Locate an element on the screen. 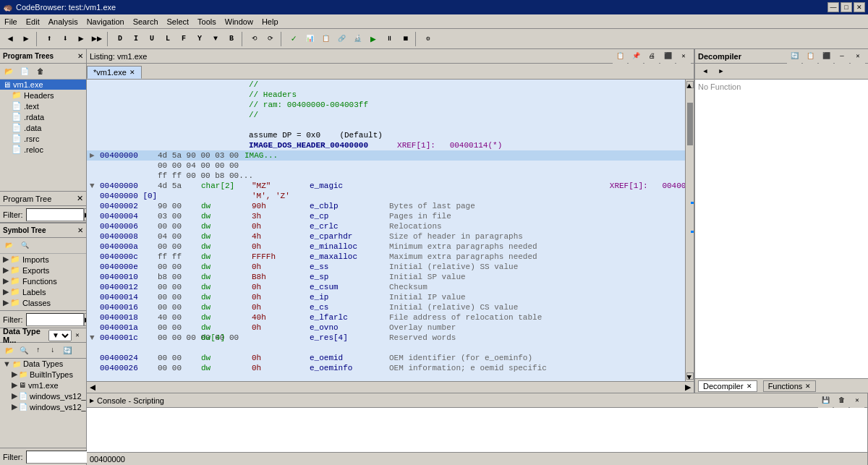 This screenshot has width=868, height=465. expand-arrow: ▶ is located at coordinates (95, 155).